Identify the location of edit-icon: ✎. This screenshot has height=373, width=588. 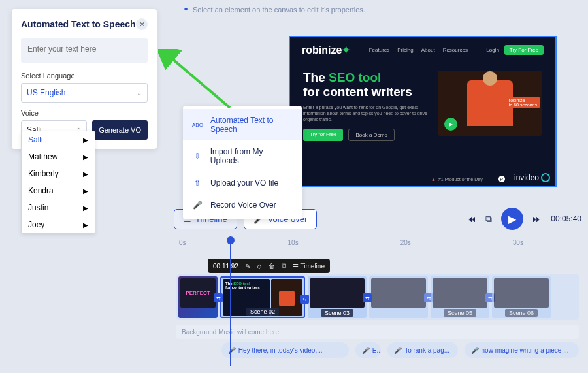
(248, 267).